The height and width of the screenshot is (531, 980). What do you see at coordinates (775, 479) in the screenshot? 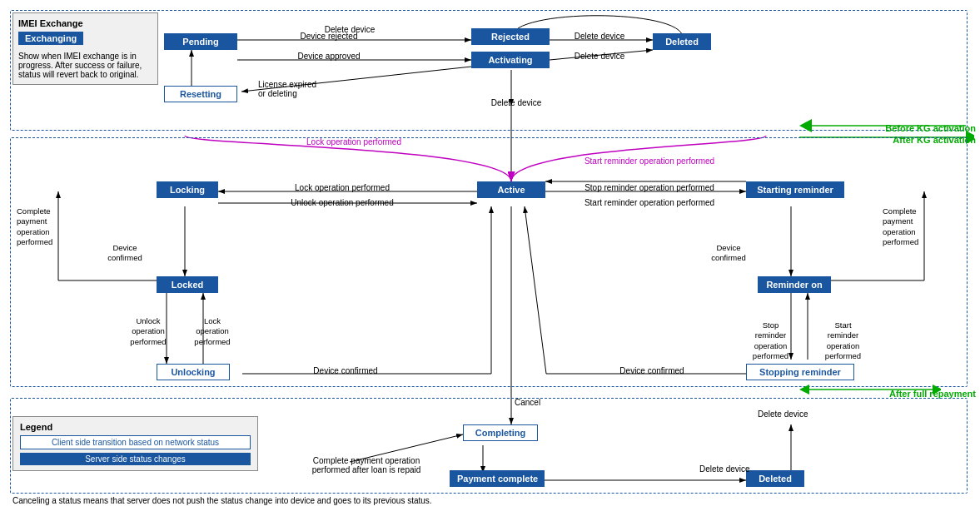
I see `state-deleted-bottom: Deleted` at bounding box center [775, 479].